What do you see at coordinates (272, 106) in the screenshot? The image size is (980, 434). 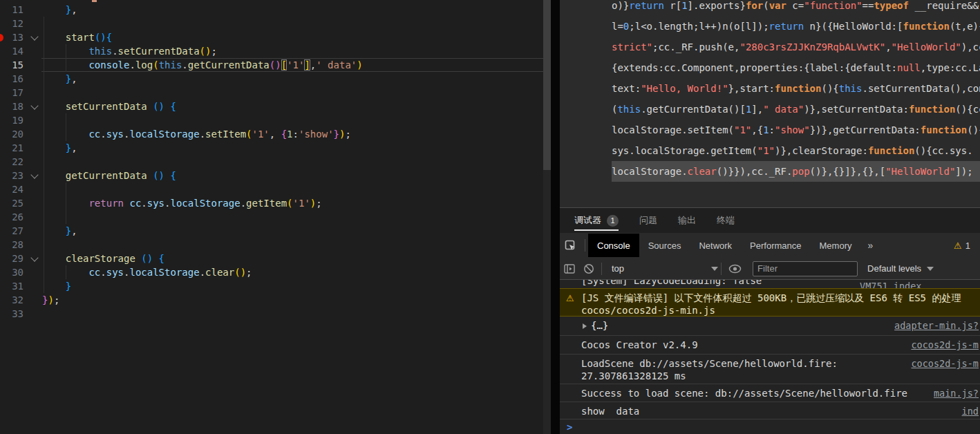 I see `editor-code-line: 18 setCurrentData () {` at bounding box center [272, 106].